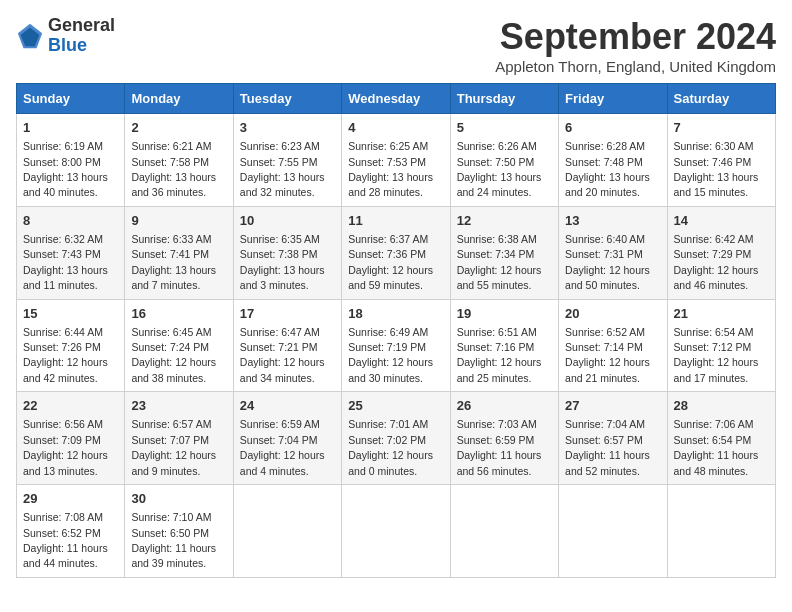 This screenshot has height=612, width=792. Describe the element at coordinates (608, 262) in the screenshot. I see `day-info: Sunrise: 6:40 AMSunset: 7:31 PMDaylight:…` at that location.